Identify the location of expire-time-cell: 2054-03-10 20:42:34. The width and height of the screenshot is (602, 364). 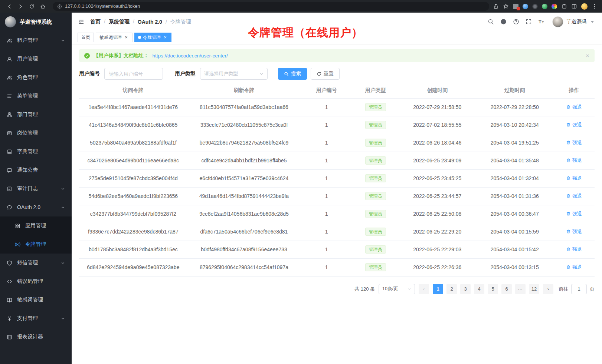
(515, 125).